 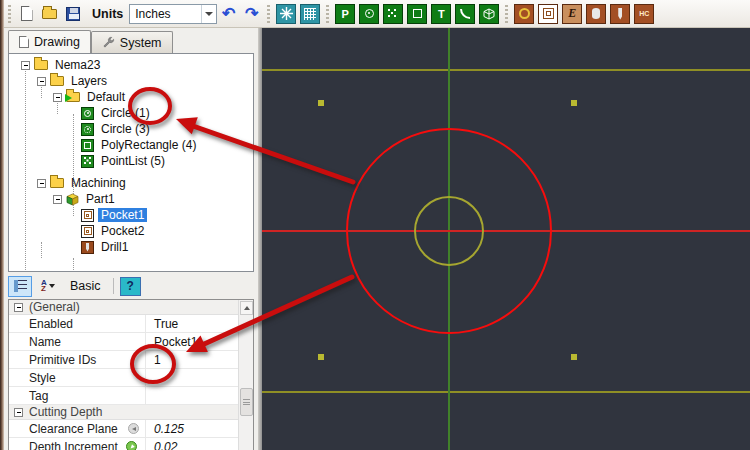 I want to click on snap-button, so click(x=286, y=14).